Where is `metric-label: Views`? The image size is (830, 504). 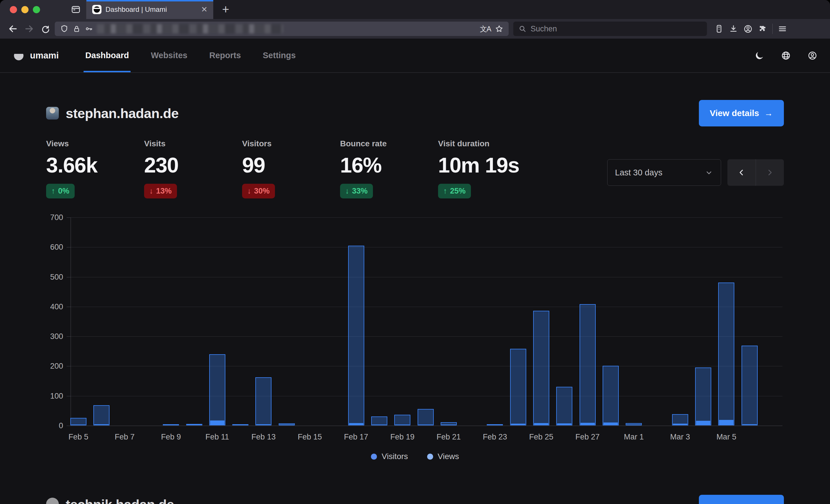 metric-label: Views is located at coordinates (95, 144).